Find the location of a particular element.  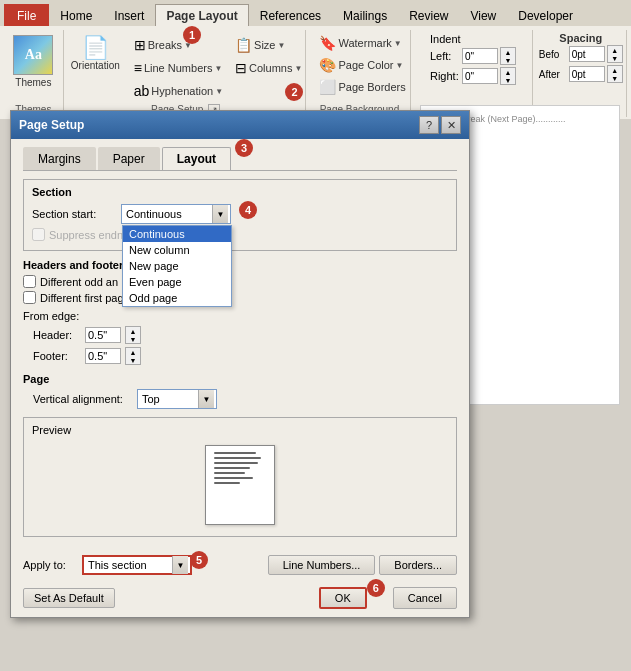

different-odd-checkbox is located at coordinates (30, 282).